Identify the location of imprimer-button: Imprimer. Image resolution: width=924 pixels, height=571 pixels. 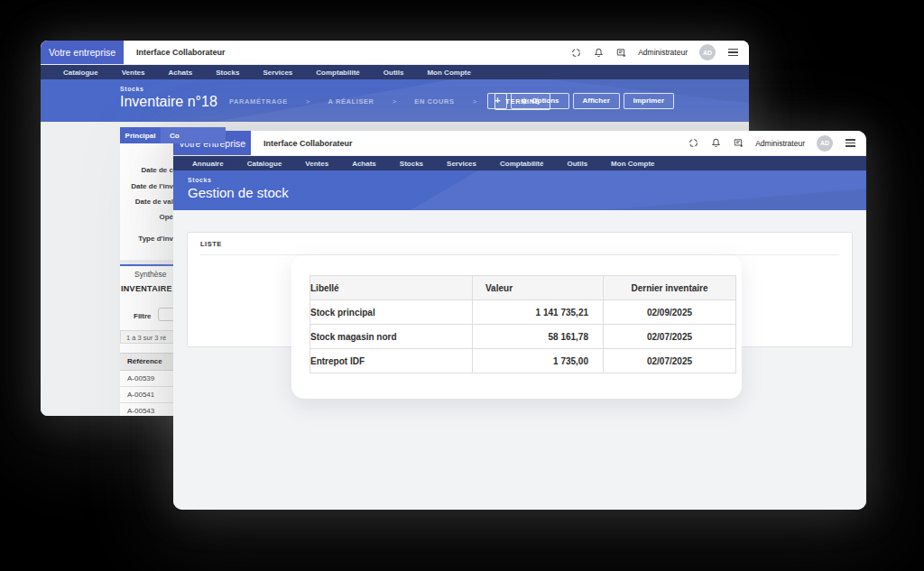
(649, 101).